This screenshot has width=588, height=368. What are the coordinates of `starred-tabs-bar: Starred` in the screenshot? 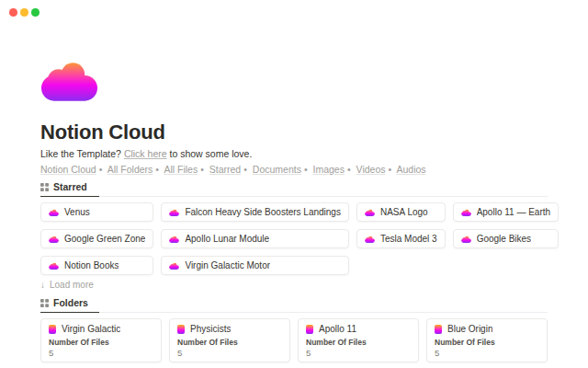 It's located at (294, 188).